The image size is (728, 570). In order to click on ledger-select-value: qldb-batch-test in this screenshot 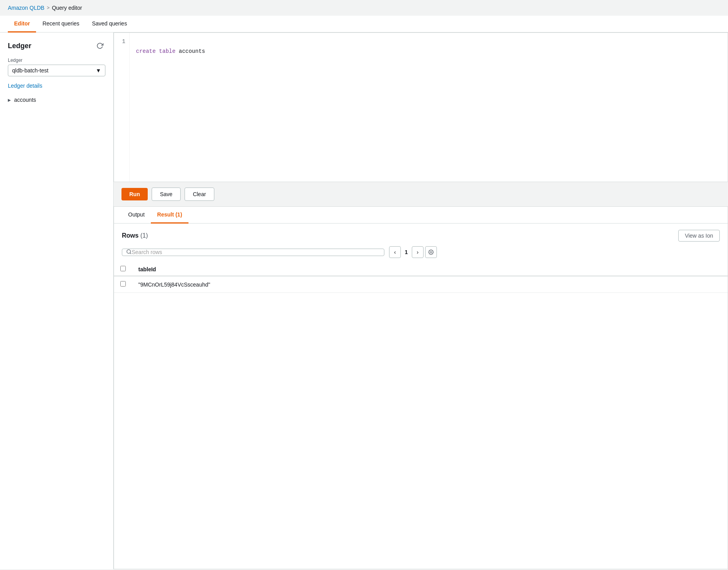, I will do `click(31, 70)`.